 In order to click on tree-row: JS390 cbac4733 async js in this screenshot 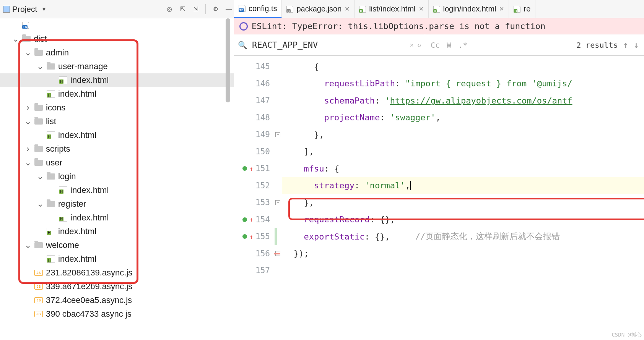, I will do `click(117, 314)`.